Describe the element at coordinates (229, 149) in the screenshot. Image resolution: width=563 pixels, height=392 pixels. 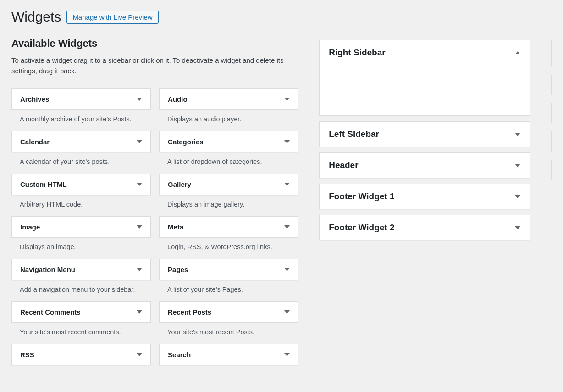
I see `available-widget: CategoriesA list or dropdown of categori…` at that location.